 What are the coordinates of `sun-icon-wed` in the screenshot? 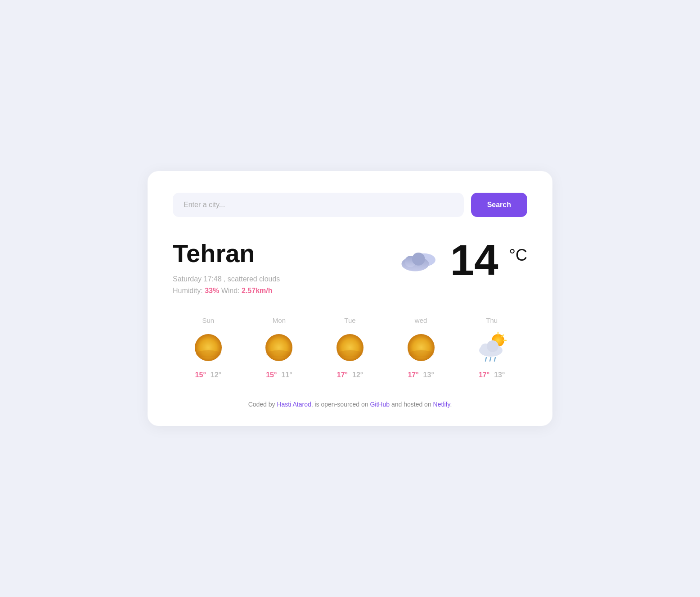 It's located at (421, 348).